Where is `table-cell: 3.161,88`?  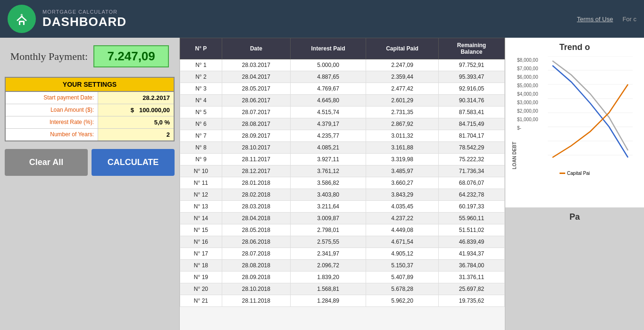 table-cell: 3.161,88 is located at coordinates (402, 148).